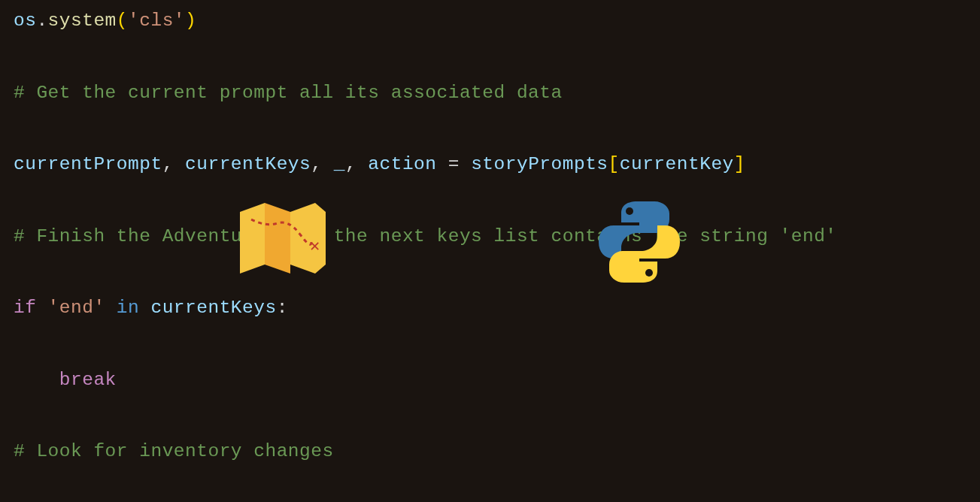  Describe the element at coordinates (25, 21) in the screenshot. I see `variable-token: os` at that location.